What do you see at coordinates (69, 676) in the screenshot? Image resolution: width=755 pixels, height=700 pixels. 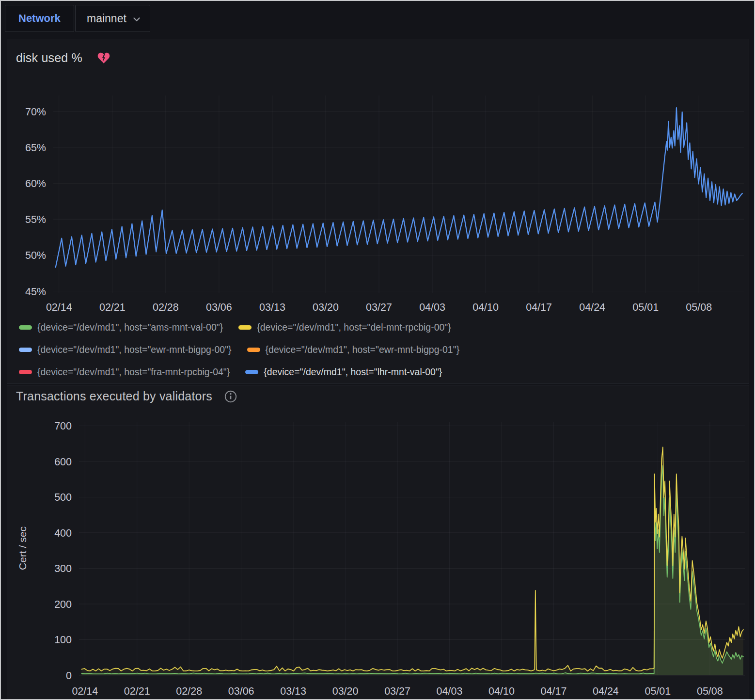 I see `svg-text: 0` at bounding box center [69, 676].